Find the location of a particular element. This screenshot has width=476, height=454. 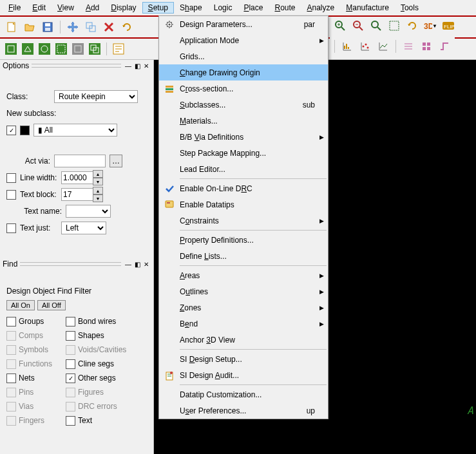

menu-item: Design Parameters...par is located at coordinates (243, 24).